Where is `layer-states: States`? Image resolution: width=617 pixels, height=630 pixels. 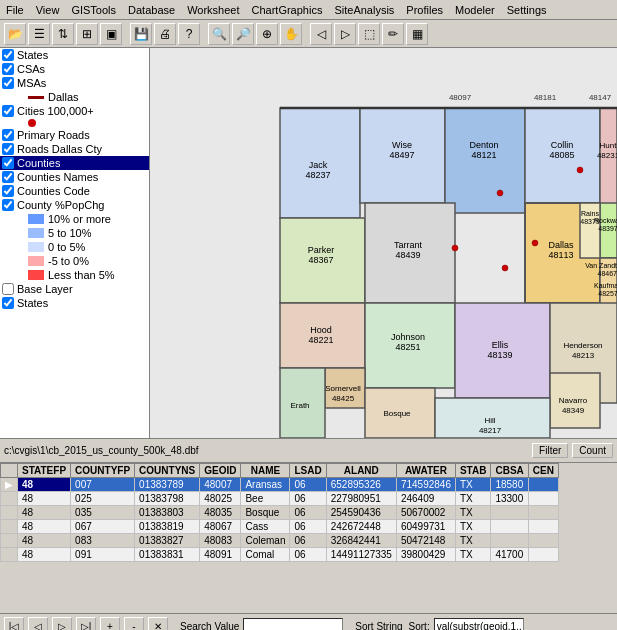 layer-states: States is located at coordinates (74, 55).